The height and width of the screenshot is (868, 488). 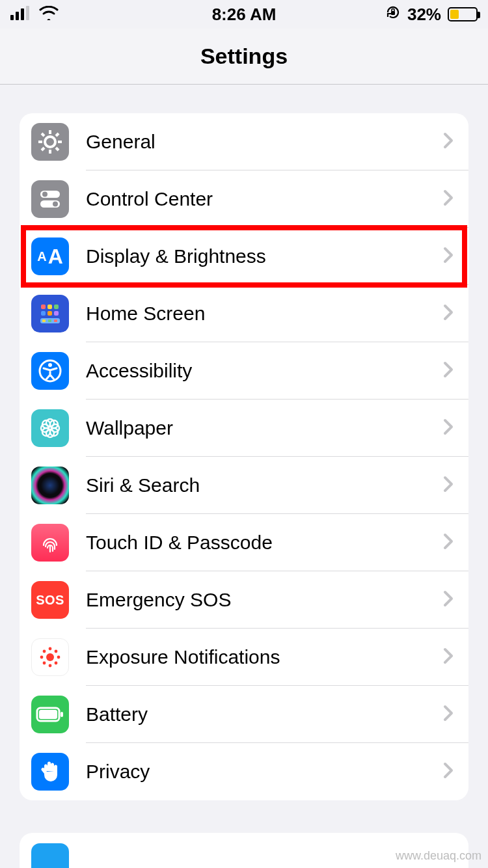 What do you see at coordinates (244, 56) in the screenshot?
I see `page-title: Settings` at bounding box center [244, 56].